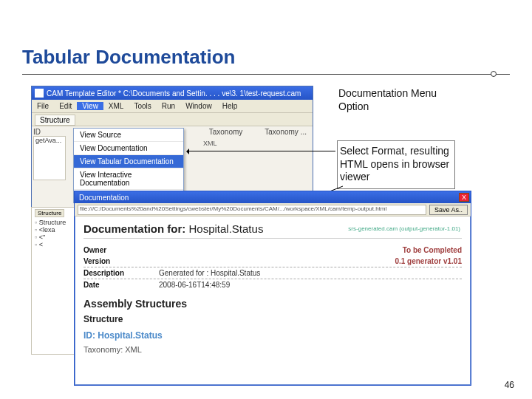  I want to click on struct-node: Structure, so click(54, 222).